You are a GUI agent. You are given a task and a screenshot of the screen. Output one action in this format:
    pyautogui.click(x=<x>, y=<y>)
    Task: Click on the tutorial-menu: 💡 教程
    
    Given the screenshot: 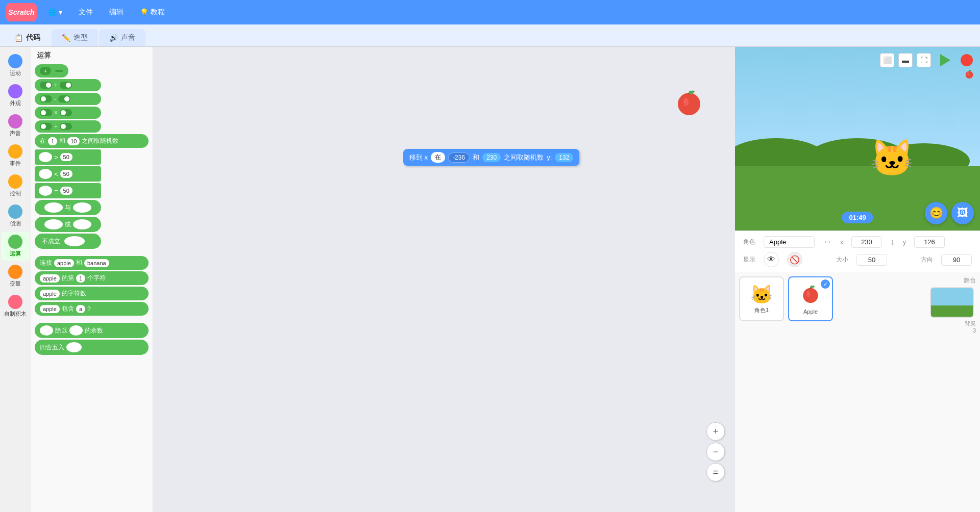 What is the action you would take?
    pyautogui.click(x=152, y=12)
    